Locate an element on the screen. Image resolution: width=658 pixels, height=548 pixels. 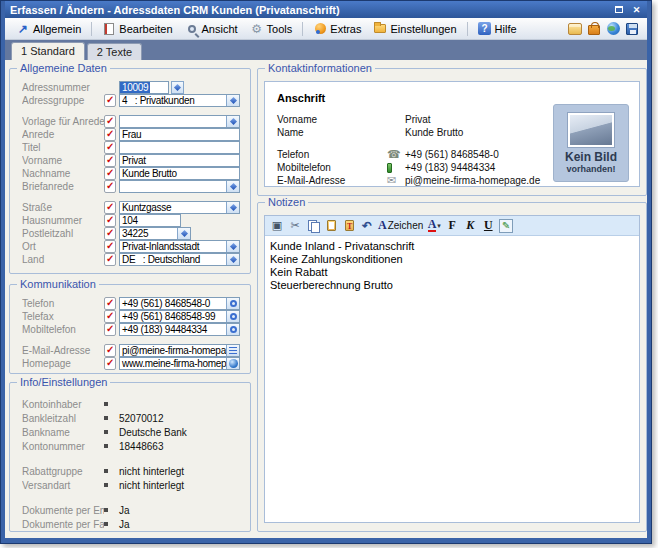
adressnummer-lookup-button is located at coordinates (178, 88).